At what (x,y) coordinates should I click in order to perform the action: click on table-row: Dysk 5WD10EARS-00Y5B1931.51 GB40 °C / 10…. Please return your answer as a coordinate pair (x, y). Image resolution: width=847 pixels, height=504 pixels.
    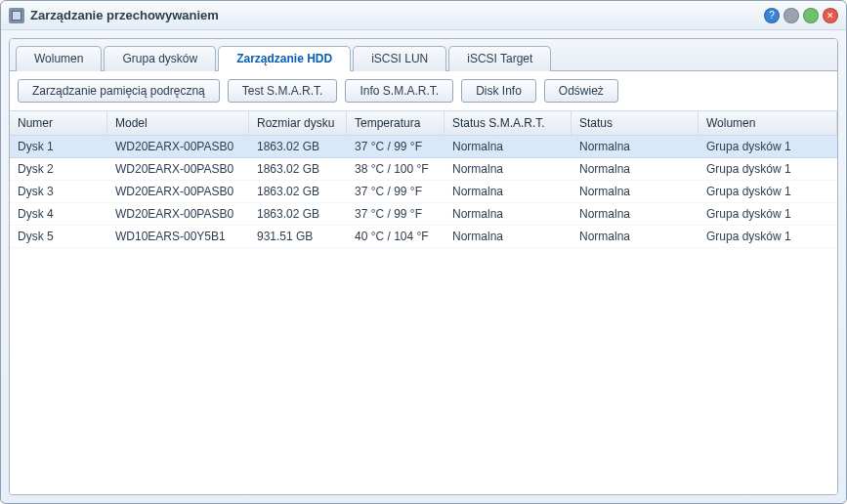
    Looking at the image, I should click on (424, 236).